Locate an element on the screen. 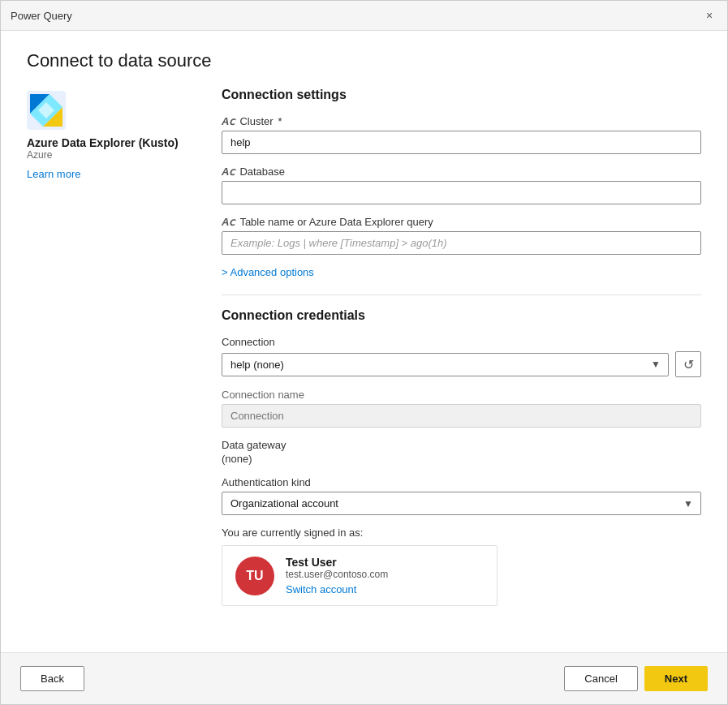 Image resolution: width=728 pixels, height=705 pixels. cluster-input is located at coordinates (461, 143).